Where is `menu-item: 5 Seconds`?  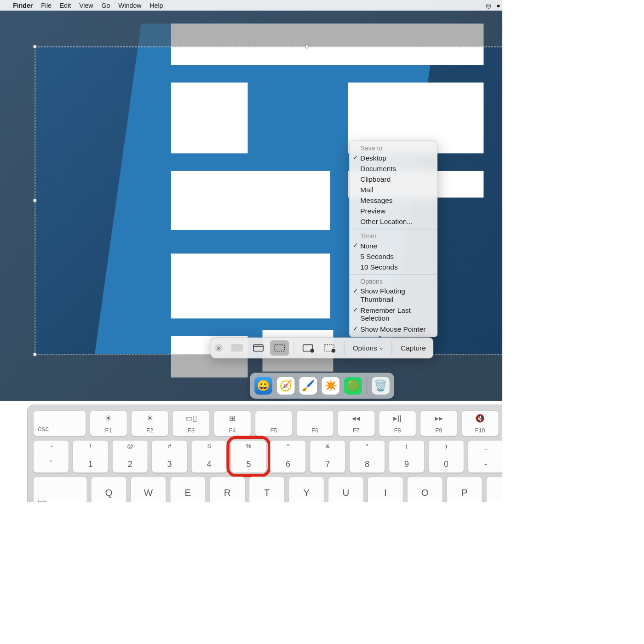
menu-item: 5 Seconds is located at coordinates (393, 257).